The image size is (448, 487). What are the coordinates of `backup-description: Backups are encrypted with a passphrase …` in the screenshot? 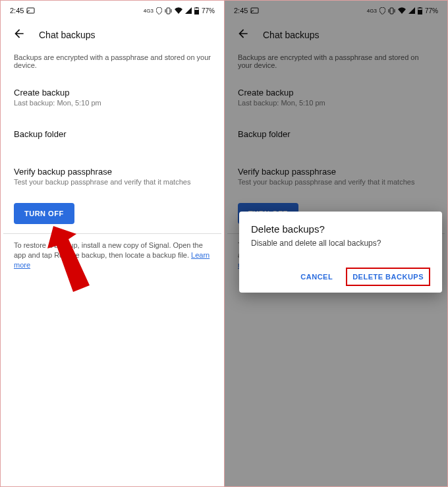 It's located at (112, 65).